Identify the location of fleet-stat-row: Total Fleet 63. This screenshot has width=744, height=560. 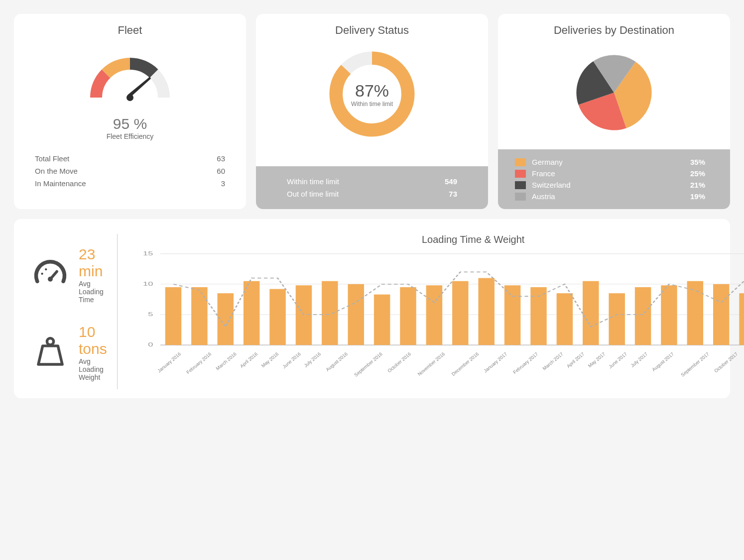
(130, 158).